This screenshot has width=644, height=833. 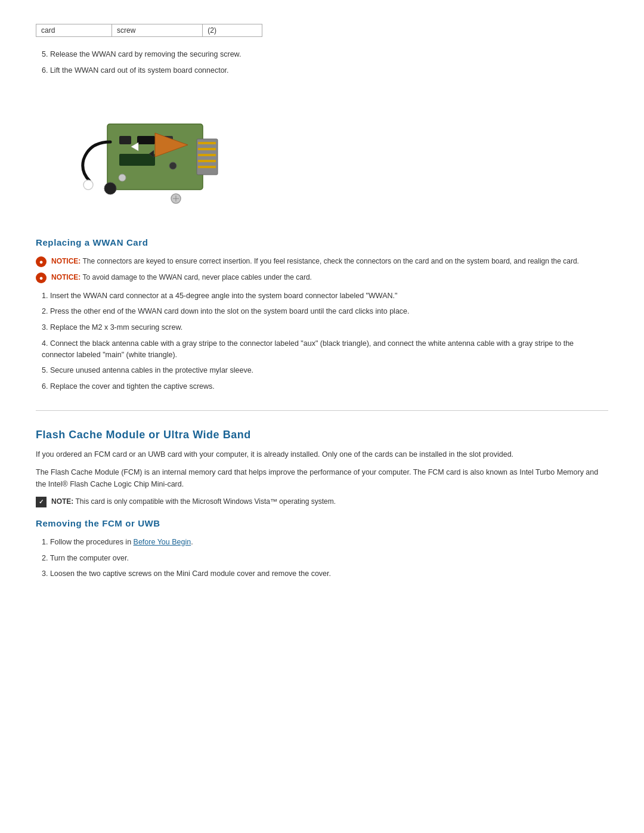 I want to click on note-label: NOTE:, so click(x=62, y=501).